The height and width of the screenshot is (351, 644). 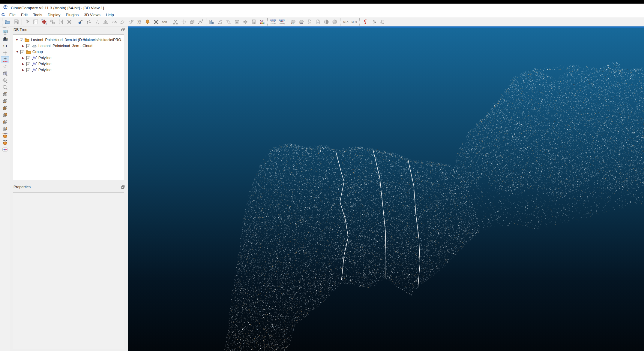 I want to click on segment-button, so click(x=175, y=22).